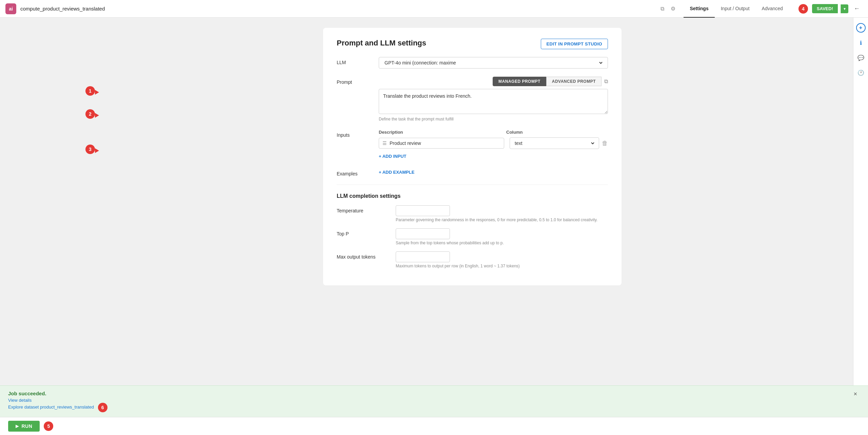 The height and width of the screenshot is (435, 868). What do you see at coordinates (58, 401) in the screenshot?
I see `job-success-content: Job succeeded. View details Explore data…` at bounding box center [58, 401].